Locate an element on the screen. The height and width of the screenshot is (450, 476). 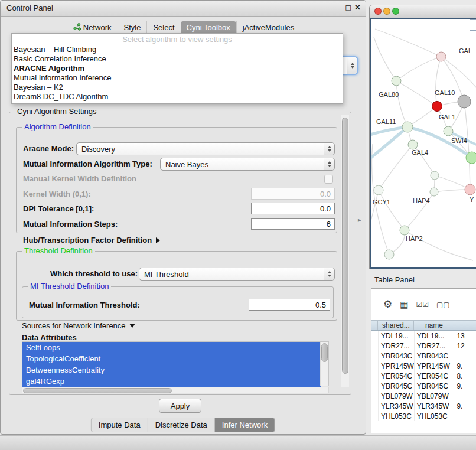
table-row: YER054CYER054C8. is located at coordinates (424, 376).